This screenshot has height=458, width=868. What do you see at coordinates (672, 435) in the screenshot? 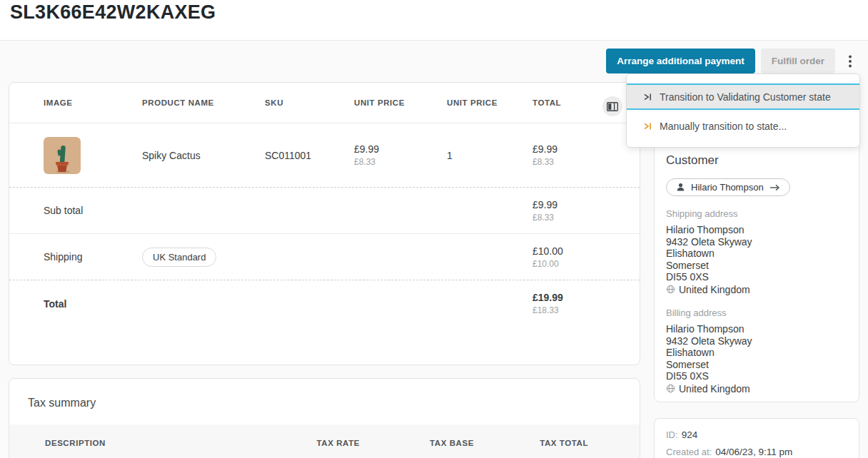
I see `order-id-label: ID:` at bounding box center [672, 435].